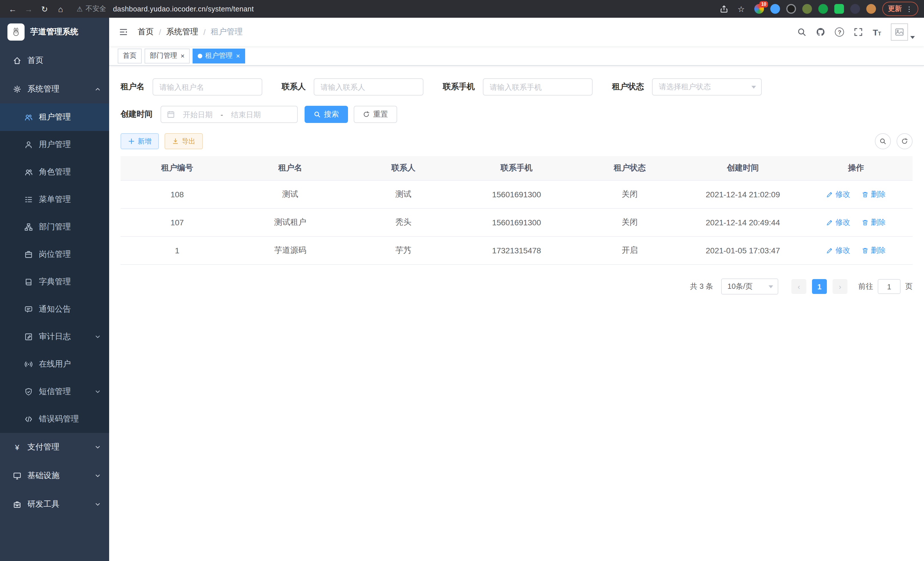  What do you see at coordinates (55, 504) in the screenshot?
I see `sidebar-item-dev-tools: 研发工具` at bounding box center [55, 504].